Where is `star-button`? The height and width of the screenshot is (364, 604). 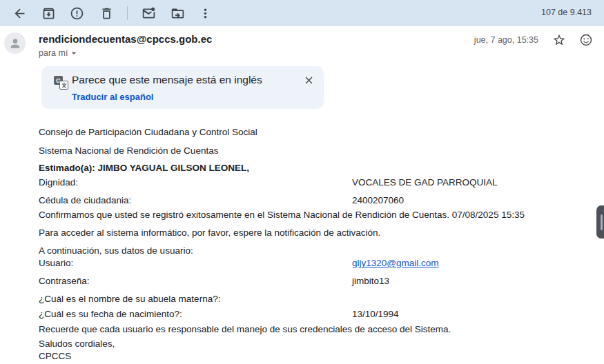
star-button is located at coordinates (559, 40).